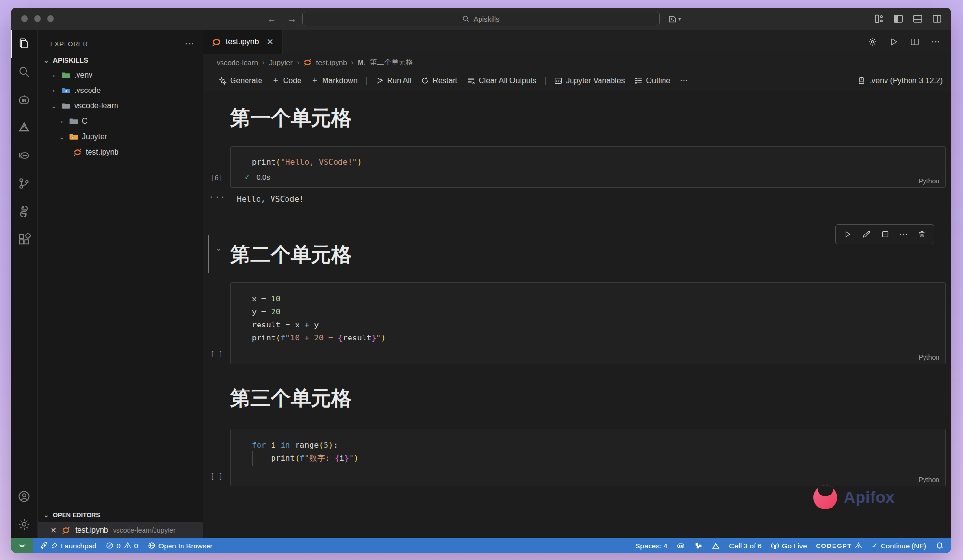  What do you see at coordinates (292, 19) in the screenshot?
I see `forward-arrow-icon: →` at bounding box center [292, 19].